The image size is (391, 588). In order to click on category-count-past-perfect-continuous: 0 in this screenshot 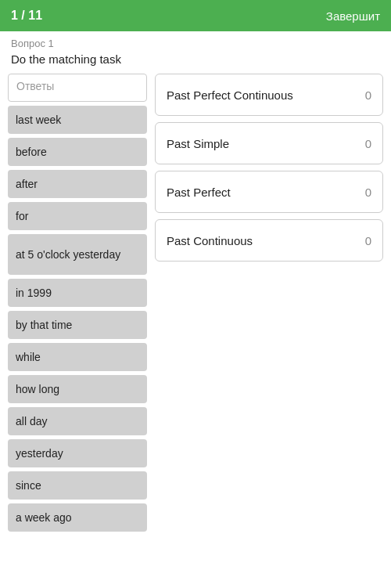, I will do `click(368, 96)`.